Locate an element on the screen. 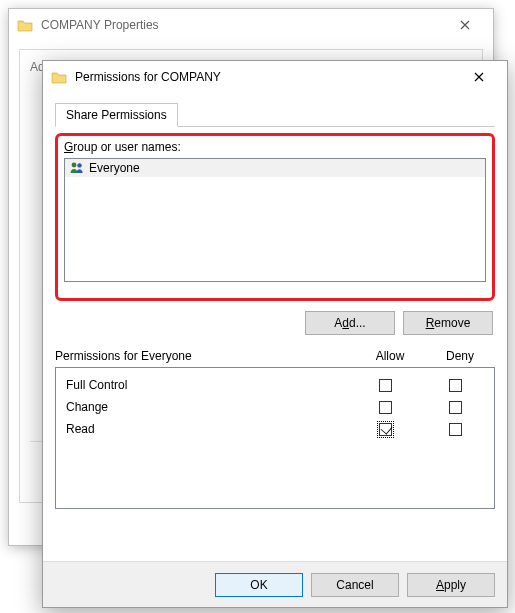 The image size is (515, 613). perm-label: Read is located at coordinates (205, 429).